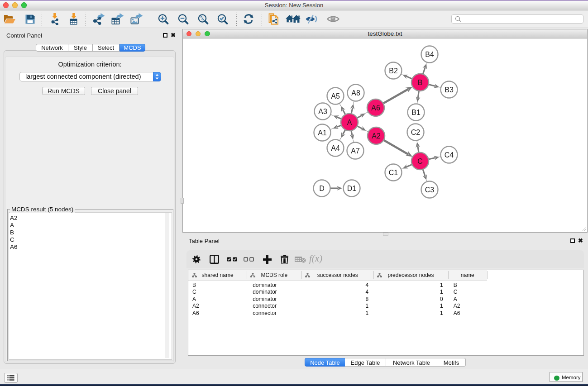 This screenshot has height=386, width=588. Describe the element at coordinates (393, 71) in the screenshot. I see `svg-text: B2` at that location.